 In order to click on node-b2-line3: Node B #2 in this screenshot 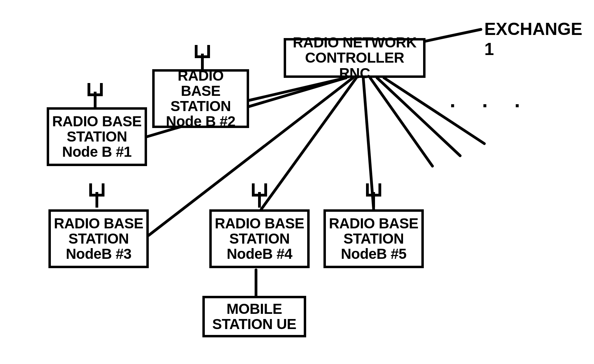, I will do `click(201, 121)`.